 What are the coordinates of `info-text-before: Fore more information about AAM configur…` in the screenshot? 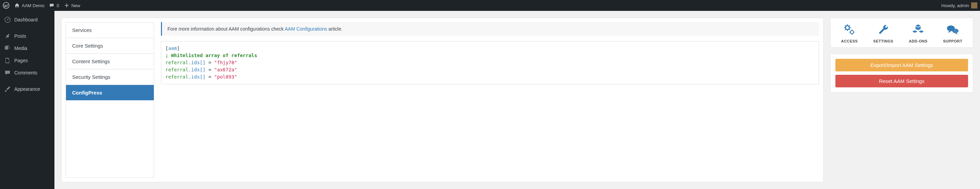 It's located at (226, 29).